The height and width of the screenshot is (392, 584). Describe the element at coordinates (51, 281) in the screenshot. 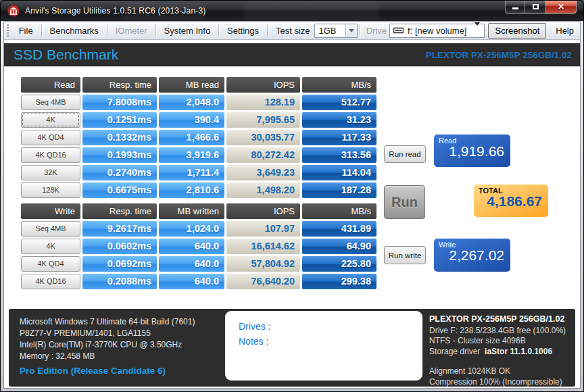

I see `write-row-4kqd16-button: 4K QD16` at that location.